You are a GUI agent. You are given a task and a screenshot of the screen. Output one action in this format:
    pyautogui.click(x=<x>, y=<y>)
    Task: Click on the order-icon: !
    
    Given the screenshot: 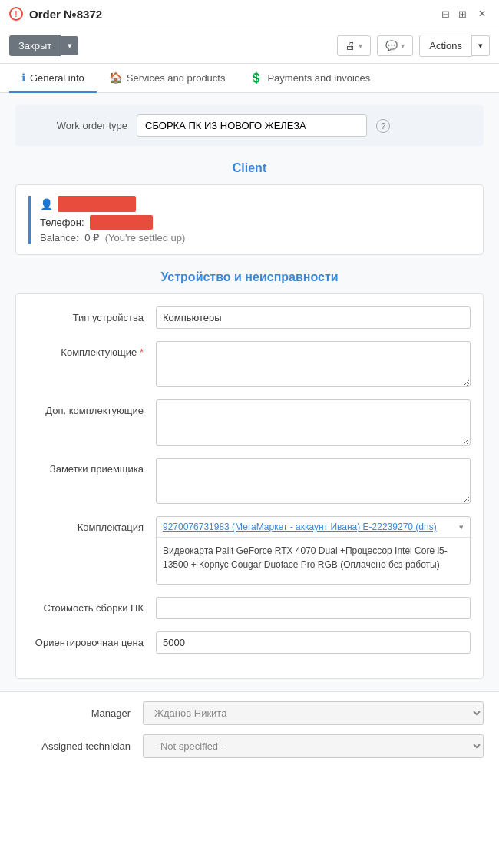 What is the action you would take?
    pyautogui.click(x=16, y=14)
    